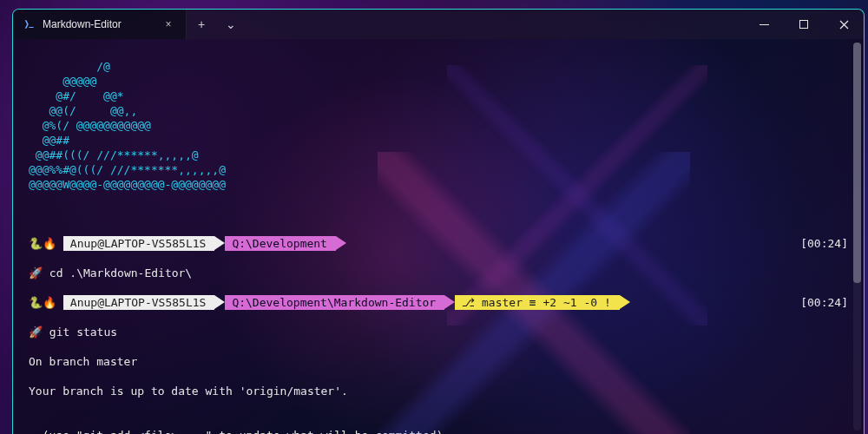 The image size is (868, 434). Describe the element at coordinates (537, 302) in the screenshot. I see `prompt-git-branch-segment: ⎇ master ≡ +2 ~1 -0 !` at that location.